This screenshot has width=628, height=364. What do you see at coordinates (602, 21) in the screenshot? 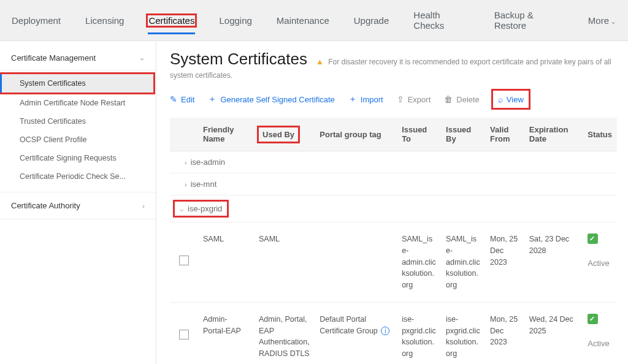
I see `tab-more: More⌄` at bounding box center [602, 21].